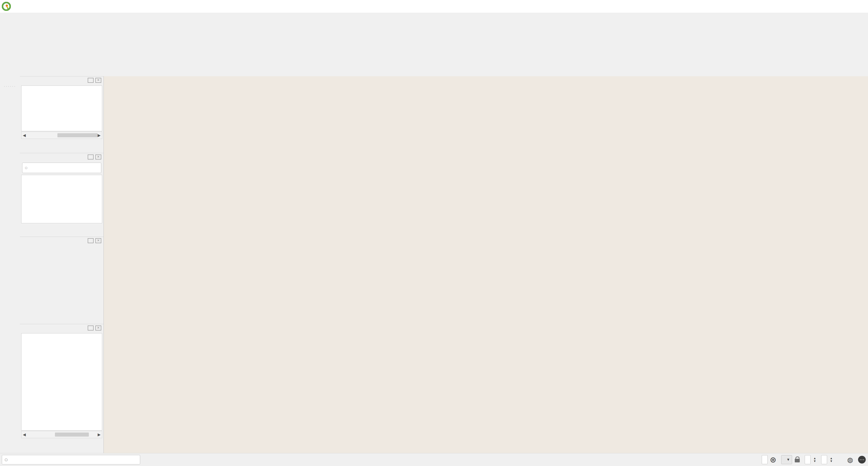 The height and width of the screenshot is (466, 868). What do you see at coordinates (808, 460) in the screenshot?
I see `magnifier-input` at bounding box center [808, 460].